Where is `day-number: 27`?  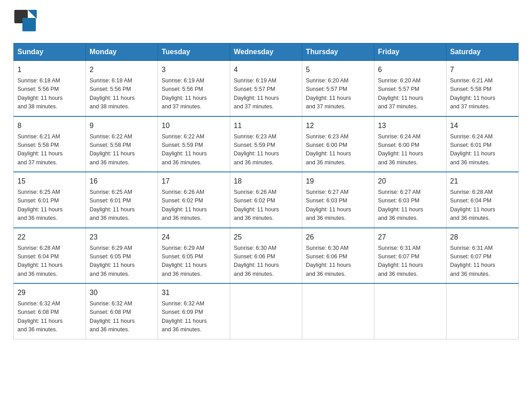 day-number: 27 is located at coordinates (410, 237).